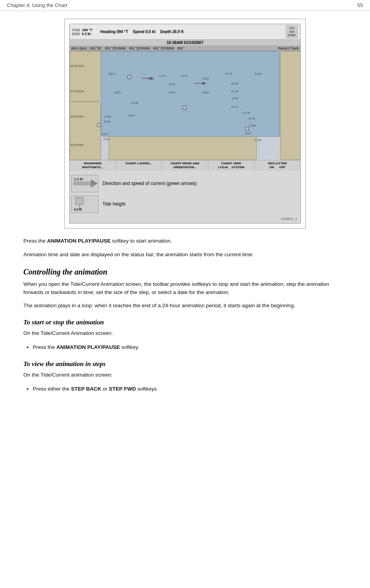 The height and width of the screenshot is (588, 370). I want to click on sog-label: SOG 0.3 kt, so click(82, 34).